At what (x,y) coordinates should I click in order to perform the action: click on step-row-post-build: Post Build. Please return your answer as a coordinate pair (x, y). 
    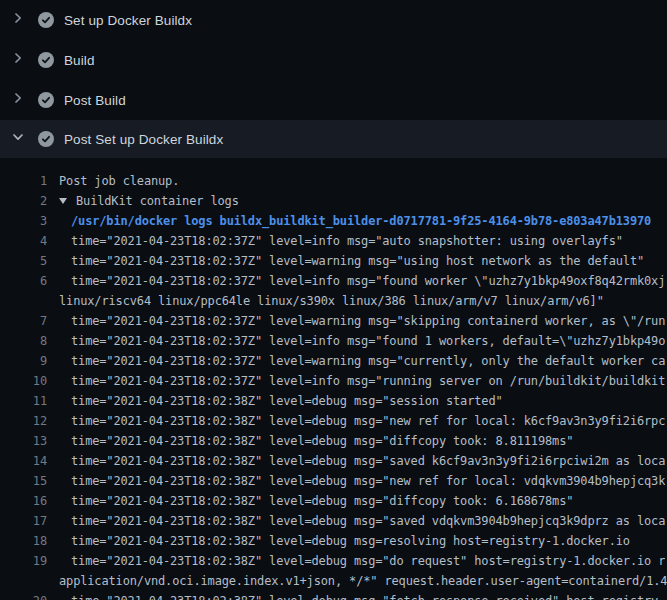
    Looking at the image, I should click on (334, 100).